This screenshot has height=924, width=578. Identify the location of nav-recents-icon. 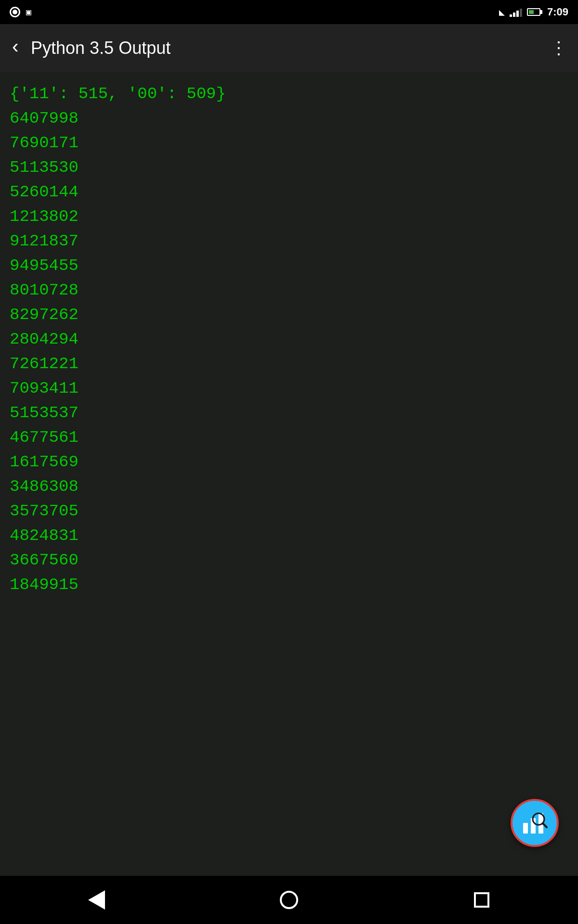
(482, 900).